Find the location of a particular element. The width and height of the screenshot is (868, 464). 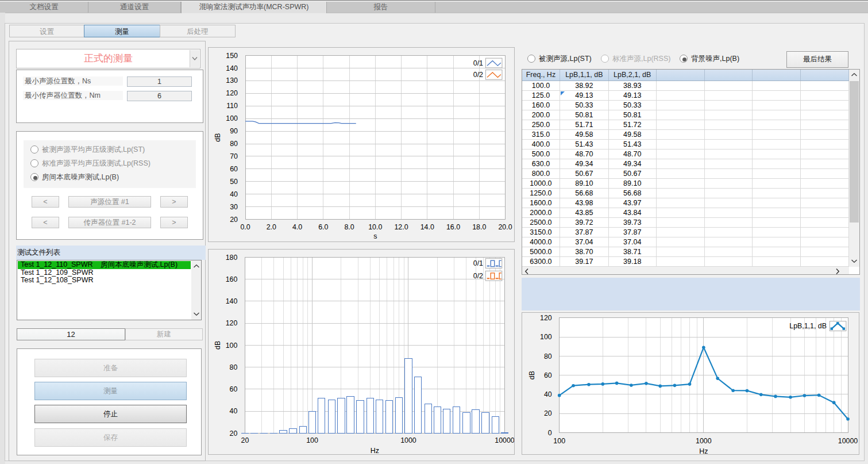

table-cell: 160.0 is located at coordinates (541, 105).